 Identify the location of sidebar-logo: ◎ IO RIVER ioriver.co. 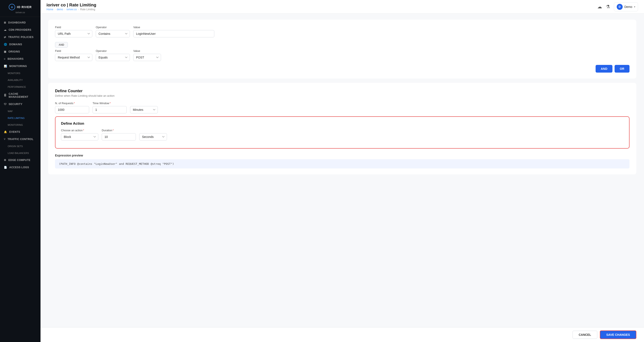
(20, 9).